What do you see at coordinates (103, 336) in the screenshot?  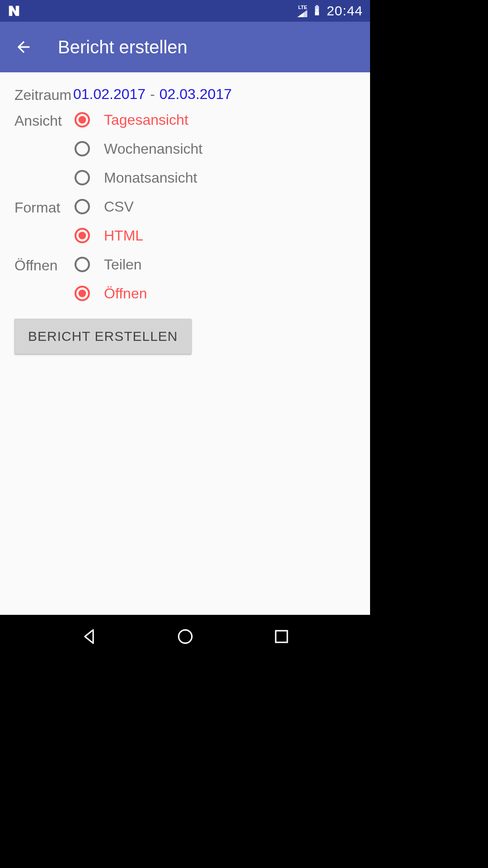 I see `create-report-button: BERICHT ERSTELLEN` at bounding box center [103, 336].